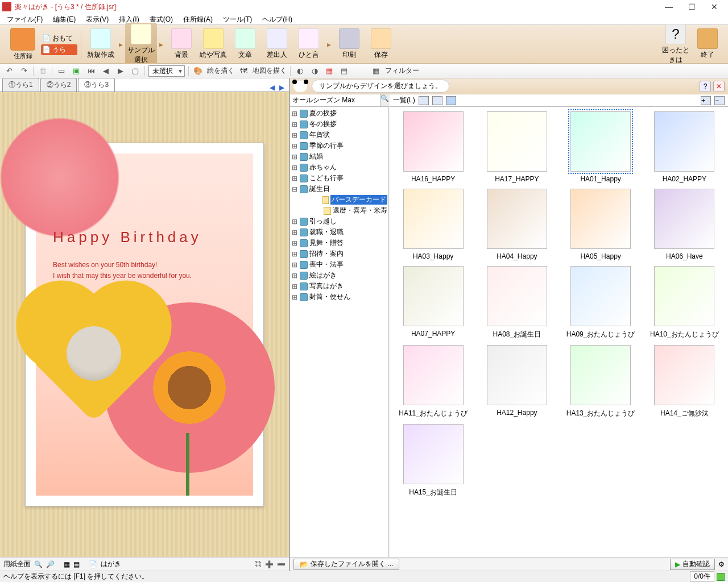 Image resolution: width=728 pixels, height=582 pixels. Describe the element at coordinates (433, 225) in the screenshot. I see `thumbnail: HA03_Happy` at that location.